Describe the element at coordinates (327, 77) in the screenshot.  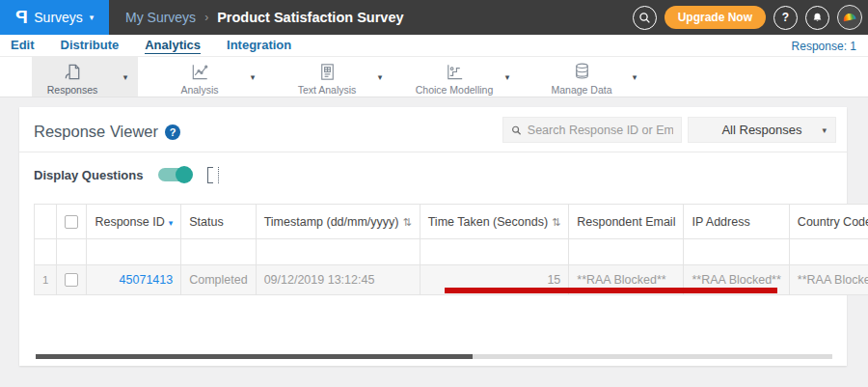
I see `text-analysis-main: Text Analysis` at that location.